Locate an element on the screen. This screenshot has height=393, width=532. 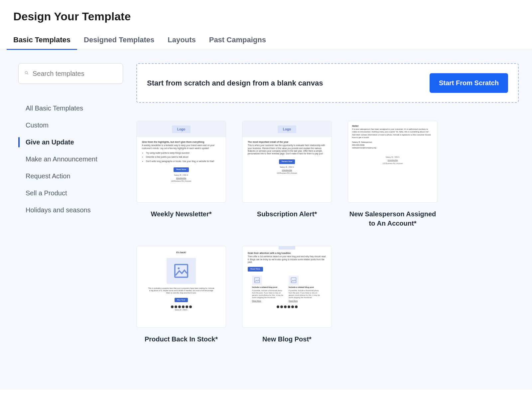
search-input is located at coordinates (74, 74).